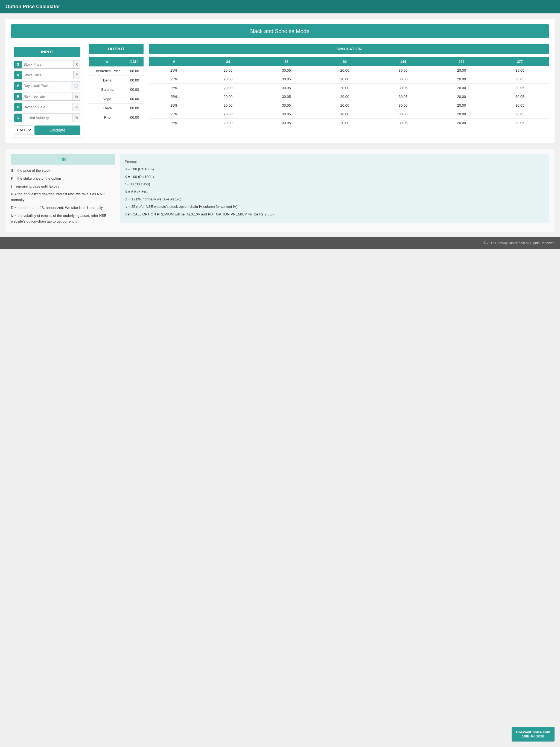 This screenshot has height=747, width=560. Describe the element at coordinates (76, 86) in the screenshot. I see `t-suffix: 🕐` at that location.